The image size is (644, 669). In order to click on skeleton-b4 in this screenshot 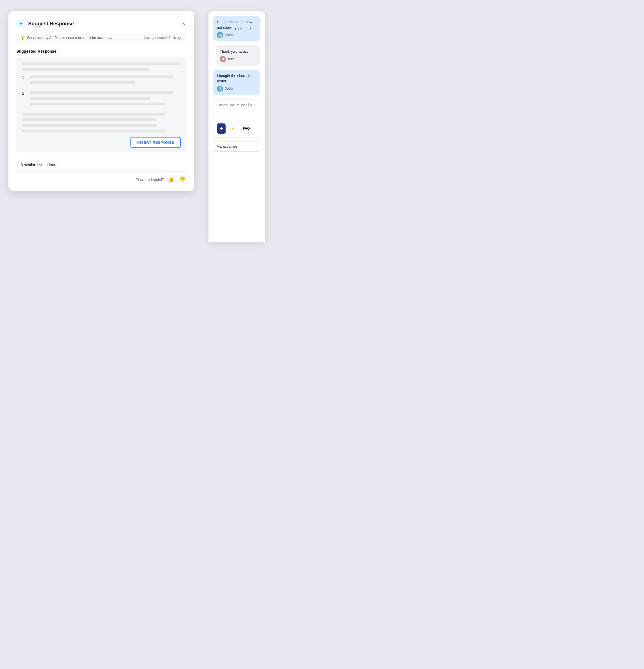, I will do `click(94, 131)`.